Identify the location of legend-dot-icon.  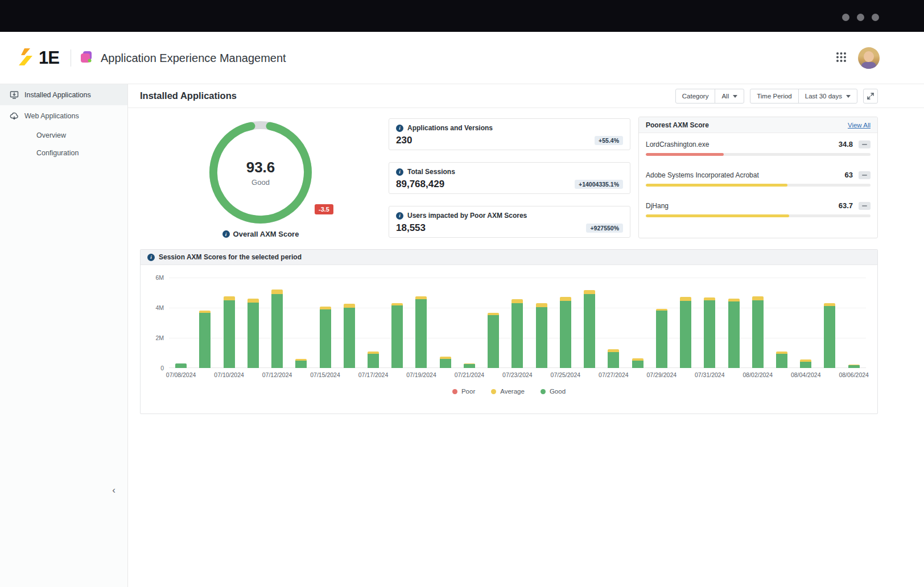
(494, 391).